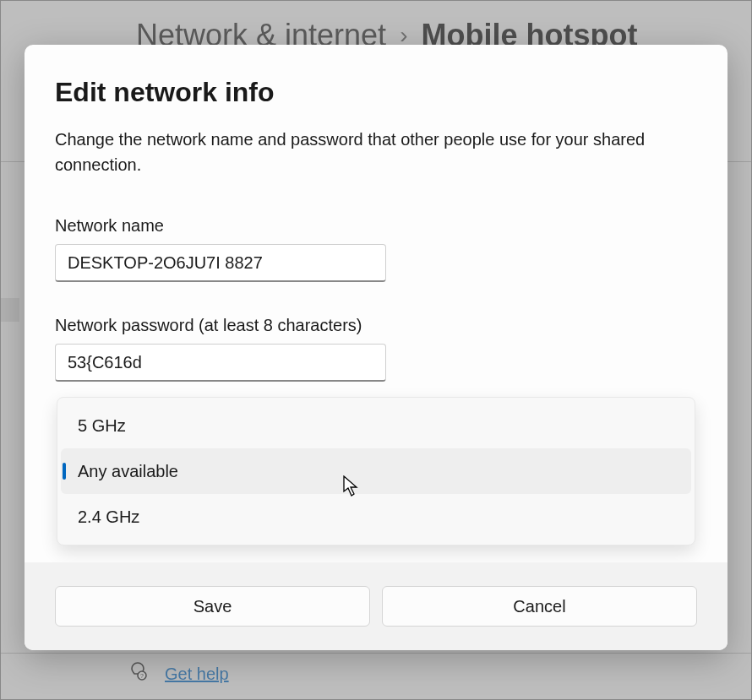  I want to click on network-name-label: Network name, so click(376, 226).